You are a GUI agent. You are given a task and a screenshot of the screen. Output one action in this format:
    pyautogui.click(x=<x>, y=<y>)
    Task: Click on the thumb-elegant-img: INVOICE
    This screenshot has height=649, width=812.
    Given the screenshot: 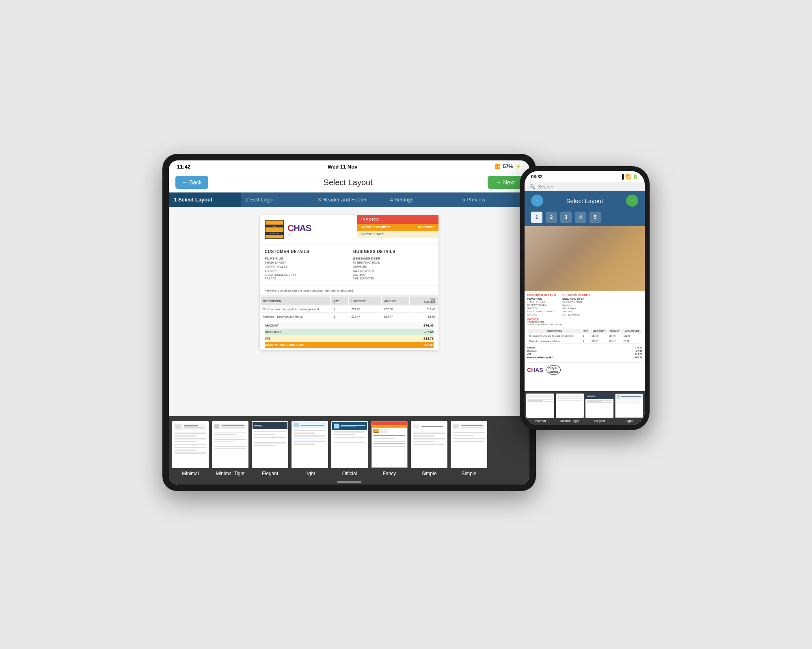 What is the action you would take?
    pyautogui.click(x=270, y=445)
    